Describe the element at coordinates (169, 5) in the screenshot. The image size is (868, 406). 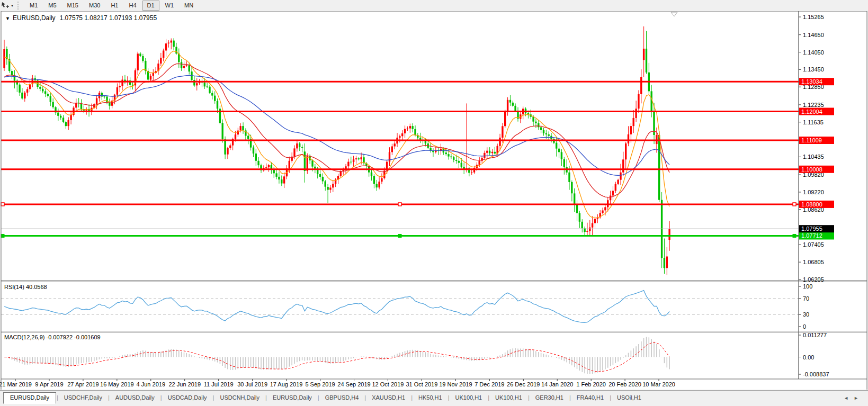
I see `timeframe-button-w1: W1` at that location.